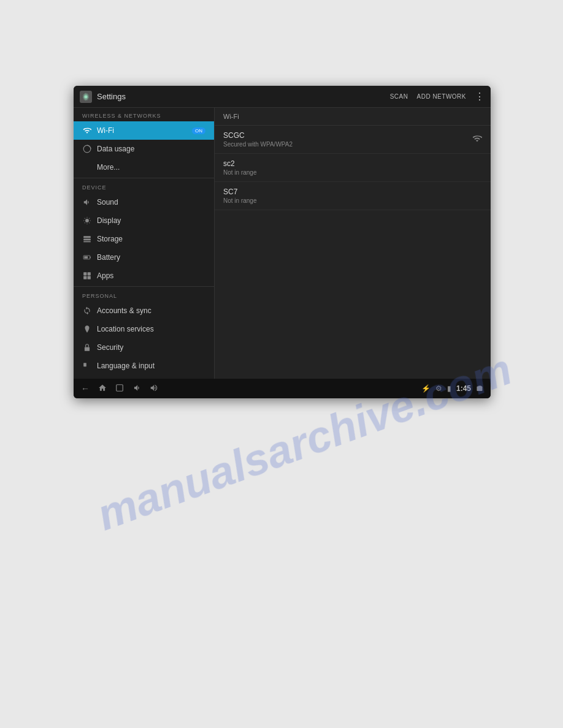  Describe the element at coordinates (144, 115) in the screenshot. I see `section-wireless-label: WIRELESS & NETWORKS` at that location.